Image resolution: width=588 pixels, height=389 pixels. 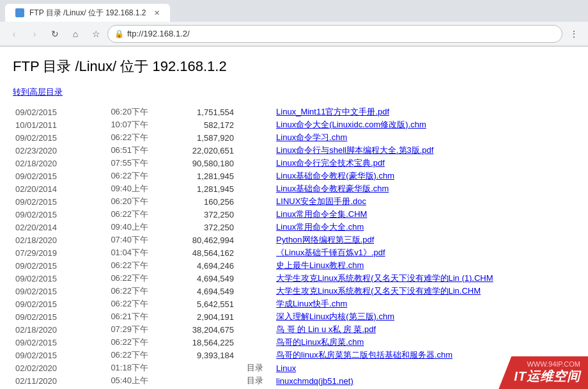 What do you see at coordinates (424, 202) in the screenshot?
I see `file-name: LINUX安全加固手册.doc` at bounding box center [424, 202].